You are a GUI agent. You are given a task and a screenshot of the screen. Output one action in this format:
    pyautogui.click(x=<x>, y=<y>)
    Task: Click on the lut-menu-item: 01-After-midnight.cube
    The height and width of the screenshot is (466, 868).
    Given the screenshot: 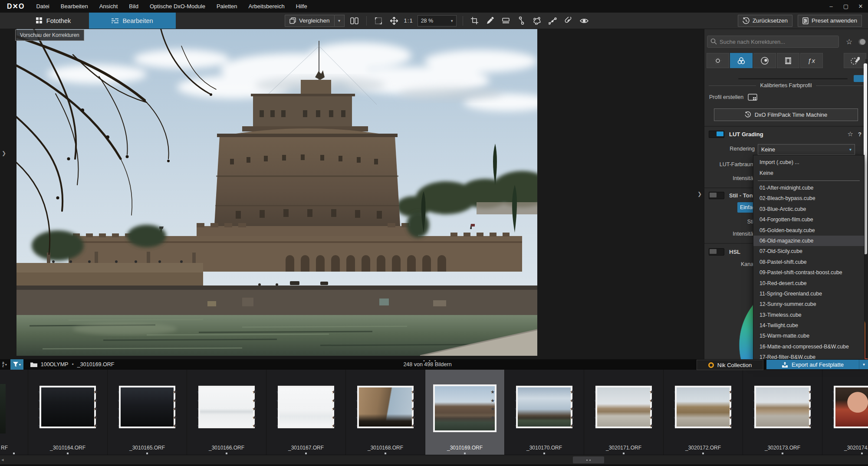 What is the action you would take?
    pyautogui.click(x=809, y=188)
    